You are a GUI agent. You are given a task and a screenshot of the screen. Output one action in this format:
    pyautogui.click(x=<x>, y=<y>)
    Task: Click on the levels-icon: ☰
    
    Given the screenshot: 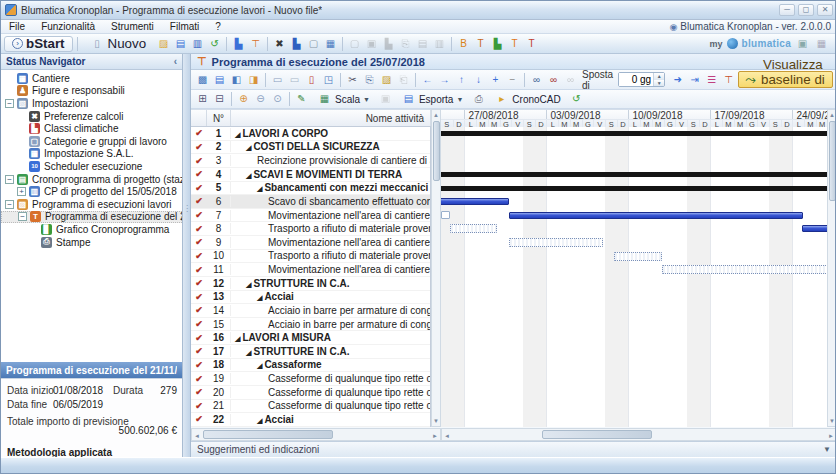 What is the action you would take?
    pyautogui.click(x=712, y=80)
    